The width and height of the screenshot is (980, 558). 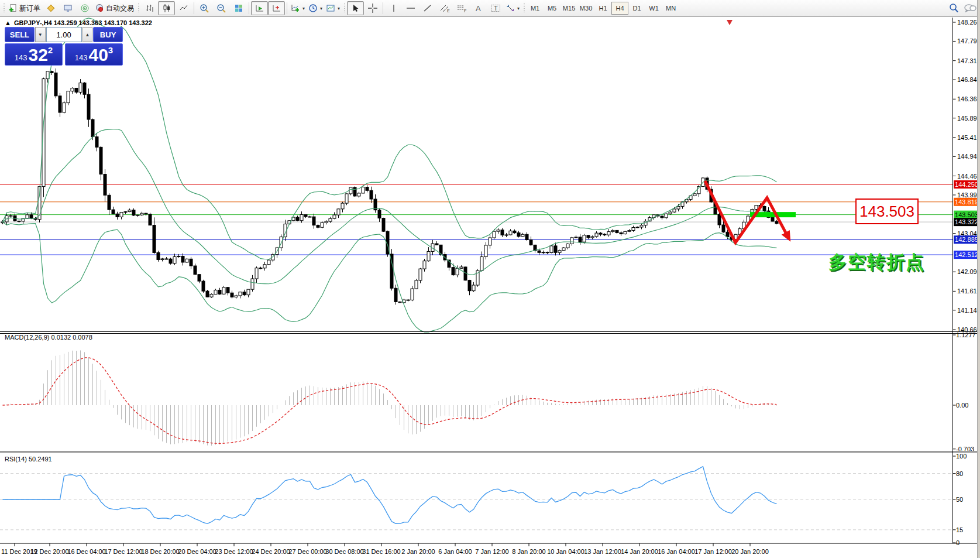 What do you see at coordinates (333, 8) in the screenshot?
I see `templates-button: ▾` at bounding box center [333, 8].